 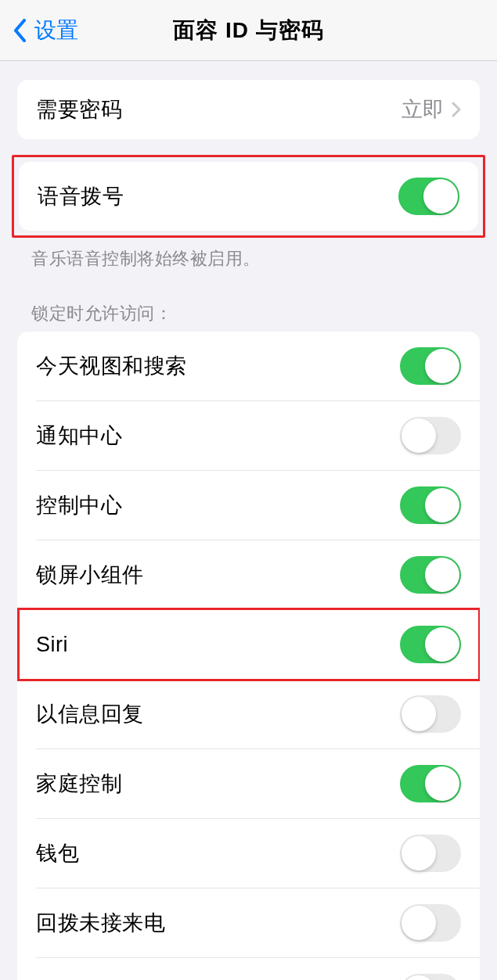 What do you see at coordinates (79, 505) in the screenshot?
I see `lock-access-label: 控制中心` at bounding box center [79, 505].